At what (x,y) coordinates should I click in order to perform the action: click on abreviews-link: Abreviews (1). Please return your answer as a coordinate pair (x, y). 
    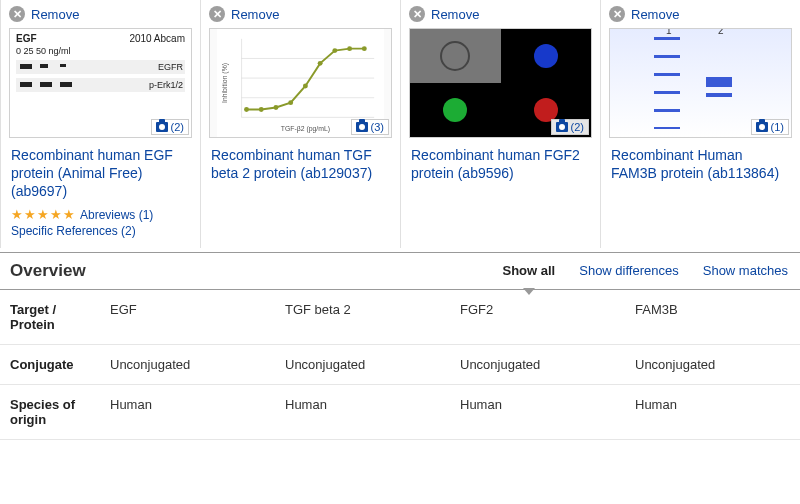
    Looking at the image, I should click on (116, 215).